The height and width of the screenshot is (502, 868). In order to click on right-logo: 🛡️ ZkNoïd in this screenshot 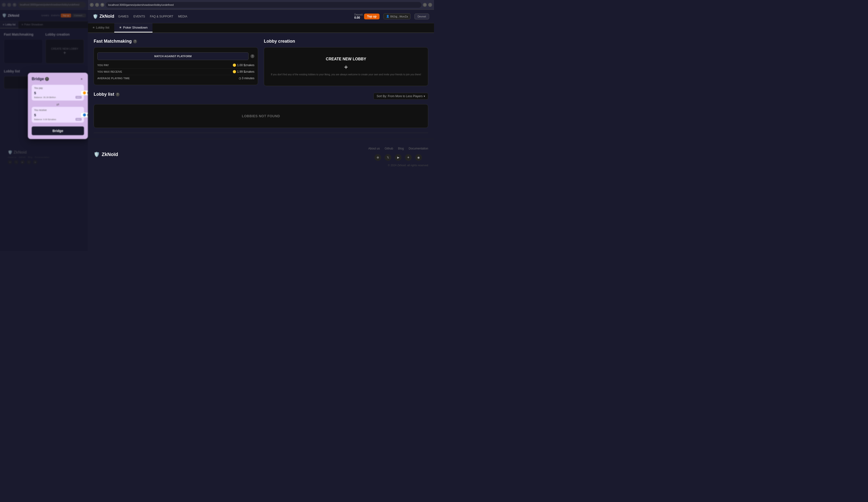, I will do `click(103, 17)`.